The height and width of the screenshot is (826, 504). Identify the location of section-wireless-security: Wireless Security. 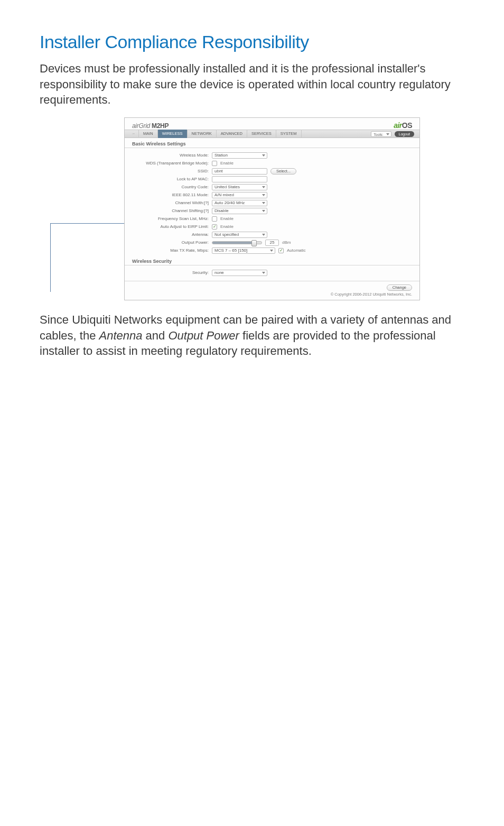
(272, 260).